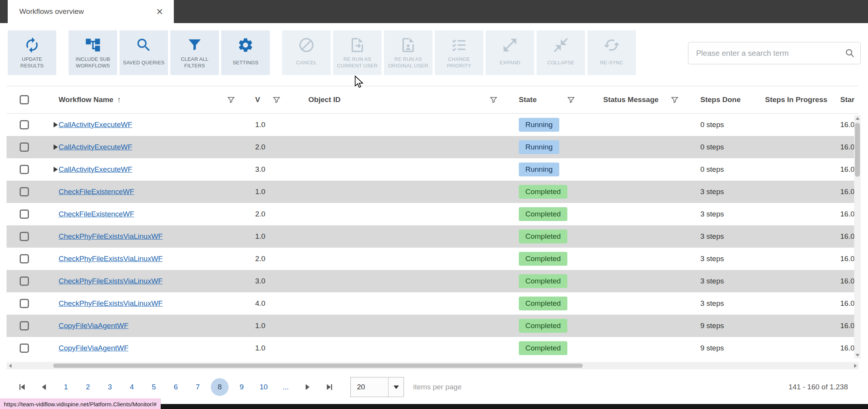 This screenshot has width=868, height=409. What do you see at coordinates (66, 387) in the screenshot?
I see `page-button-1: 1` at bounding box center [66, 387].